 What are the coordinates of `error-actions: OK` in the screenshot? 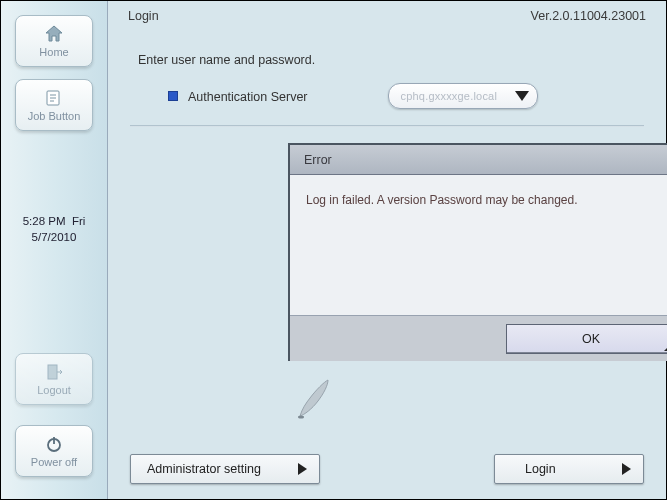 It's located at (478, 338).